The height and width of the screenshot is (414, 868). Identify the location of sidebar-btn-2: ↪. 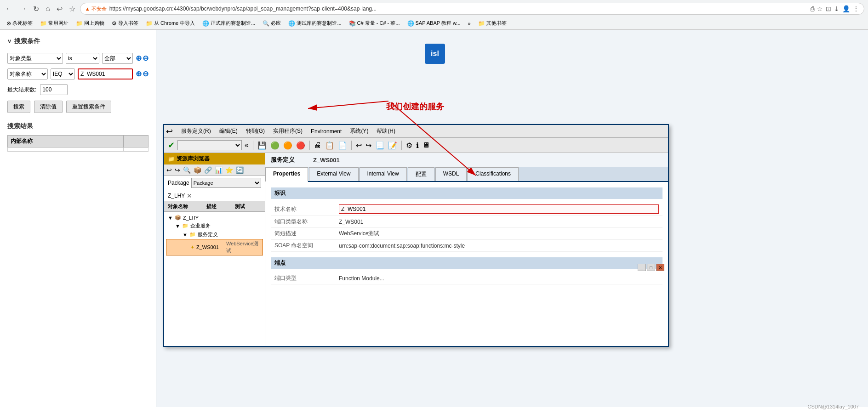
(177, 170).